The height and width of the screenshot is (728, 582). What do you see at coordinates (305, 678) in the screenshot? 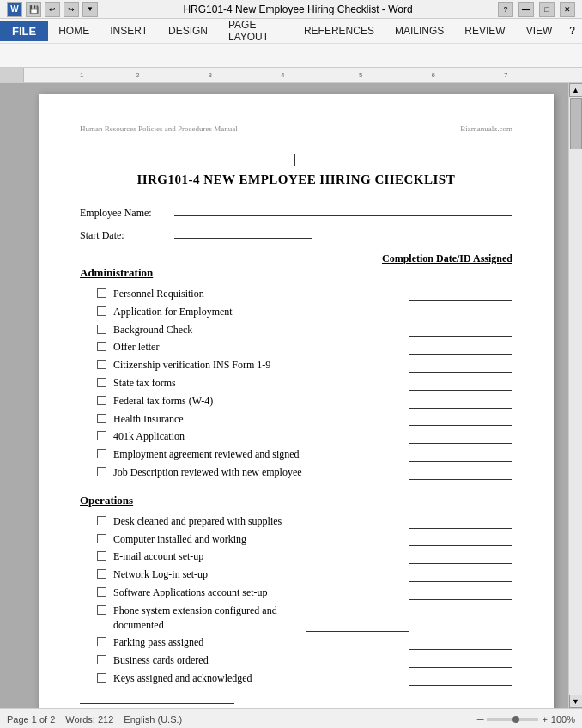
I see `list-item: Keys assigned and acknowledged` at bounding box center [305, 678].